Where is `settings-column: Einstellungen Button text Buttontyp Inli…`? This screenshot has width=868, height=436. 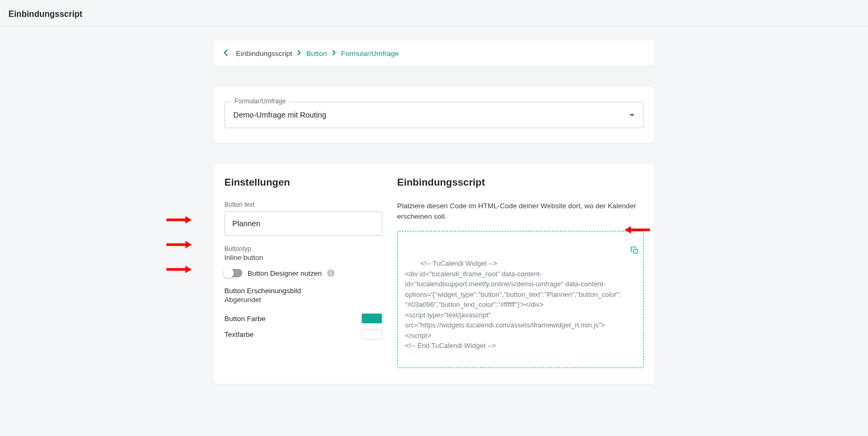
settings-column: Einstellungen Button text Buttontyp Inli… is located at coordinates (303, 272).